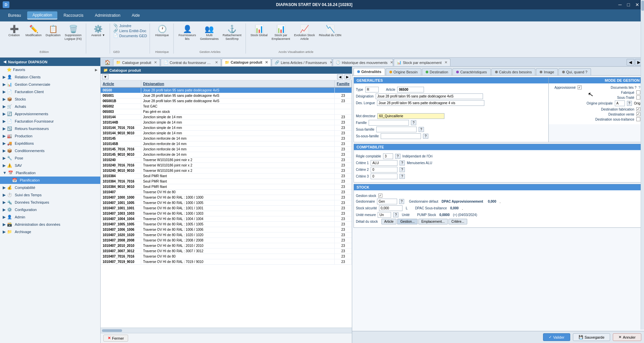 The height and width of the screenshot is (343, 644). Describe the element at coordinates (53, 33) in the screenshot. I see `duplication-button: 📋 Duplication` at that location.